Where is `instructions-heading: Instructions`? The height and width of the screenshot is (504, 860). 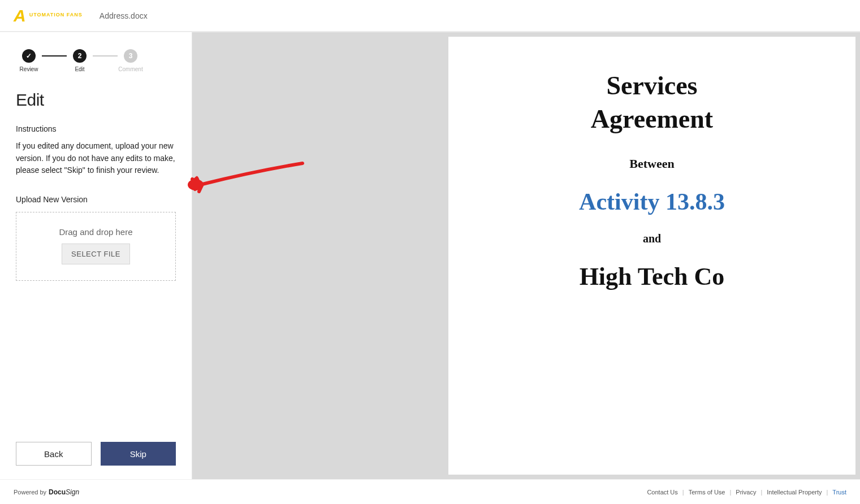
instructions-heading: Instructions is located at coordinates (96, 129).